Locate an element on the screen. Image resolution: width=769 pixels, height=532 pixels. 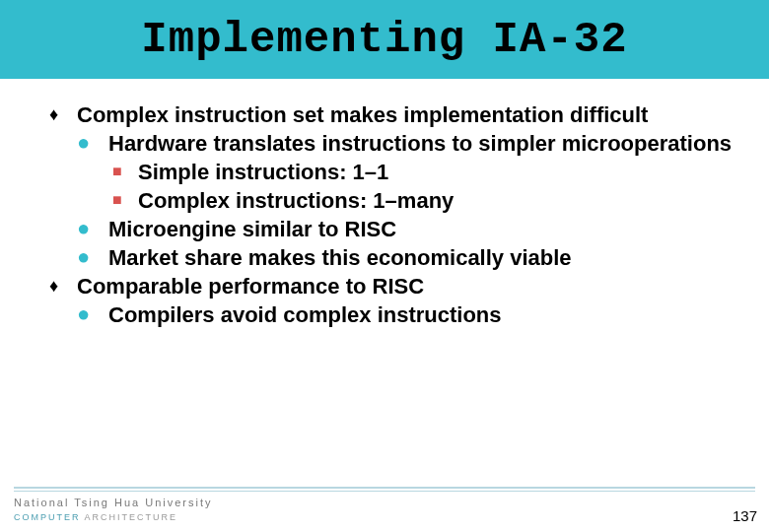
bullet-text: Market share makes this economically via… is located at coordinates (424, 258).